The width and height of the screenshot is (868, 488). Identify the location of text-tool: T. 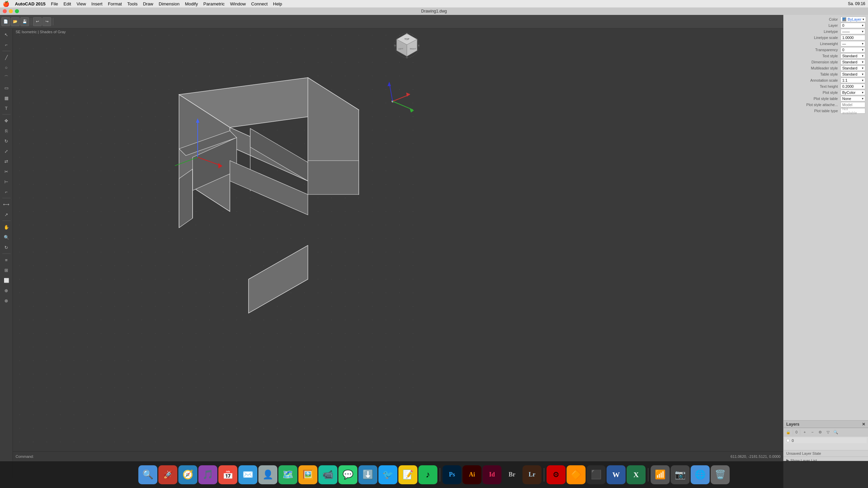
(6, 108).